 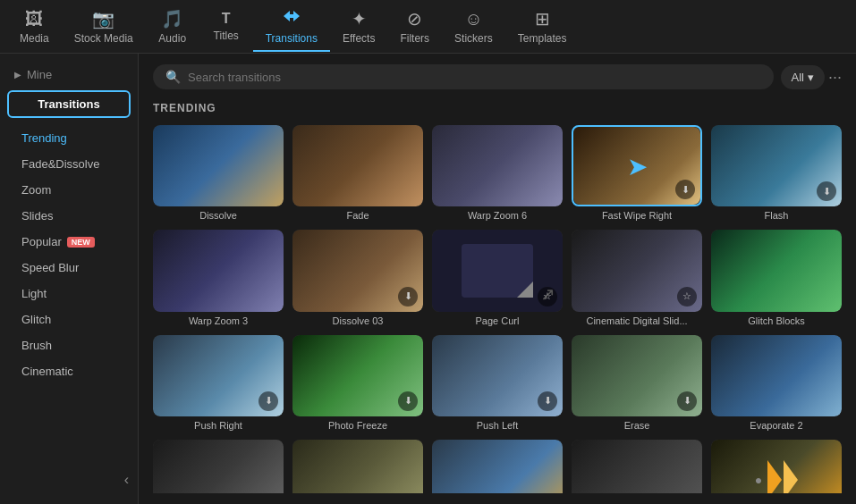 I want to click on thumb-dissolve, so click(x=218, y=166).